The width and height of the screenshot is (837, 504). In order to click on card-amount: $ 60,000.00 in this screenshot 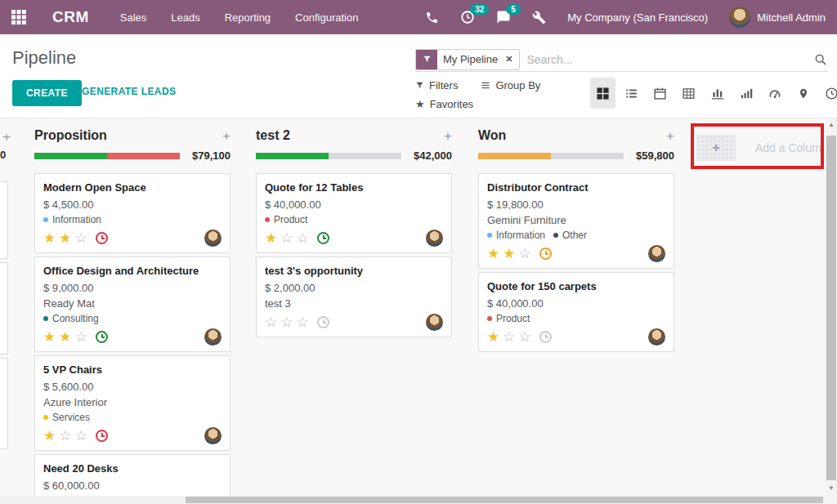, I will do `click(132, 485)`.